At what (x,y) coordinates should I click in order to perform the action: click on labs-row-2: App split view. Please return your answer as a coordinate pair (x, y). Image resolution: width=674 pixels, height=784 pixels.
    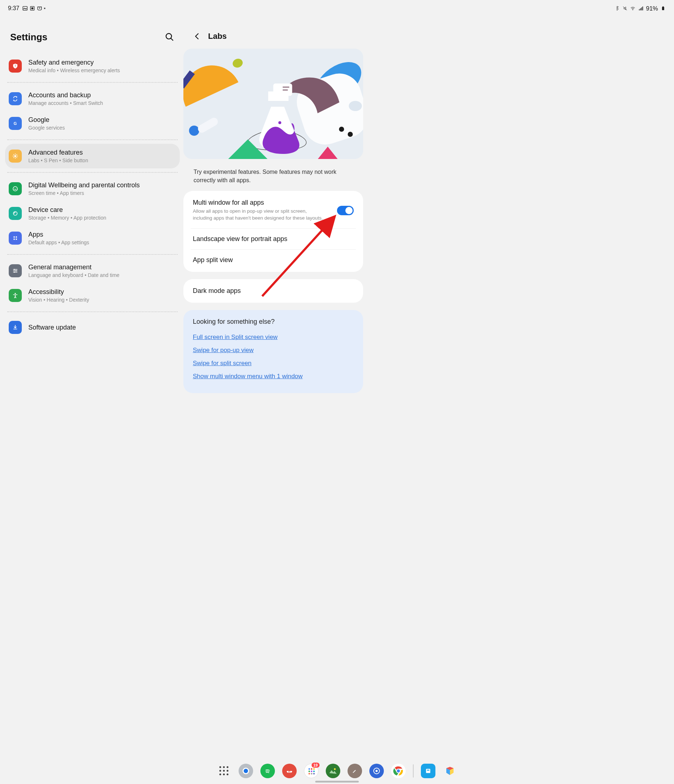
    Looking at the image, I should click on (273, 260).